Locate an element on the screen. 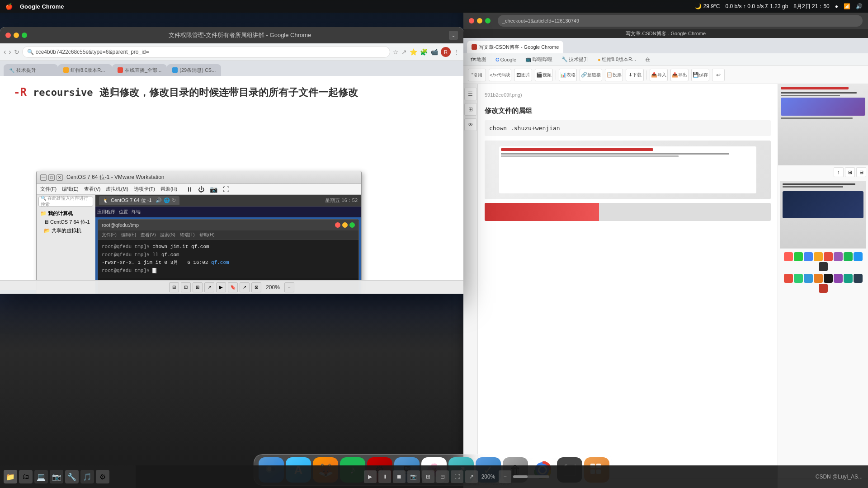 The image size is (868, 488). tab-jishu: 🔧 技术提升 is located at coordinates (31, 70).